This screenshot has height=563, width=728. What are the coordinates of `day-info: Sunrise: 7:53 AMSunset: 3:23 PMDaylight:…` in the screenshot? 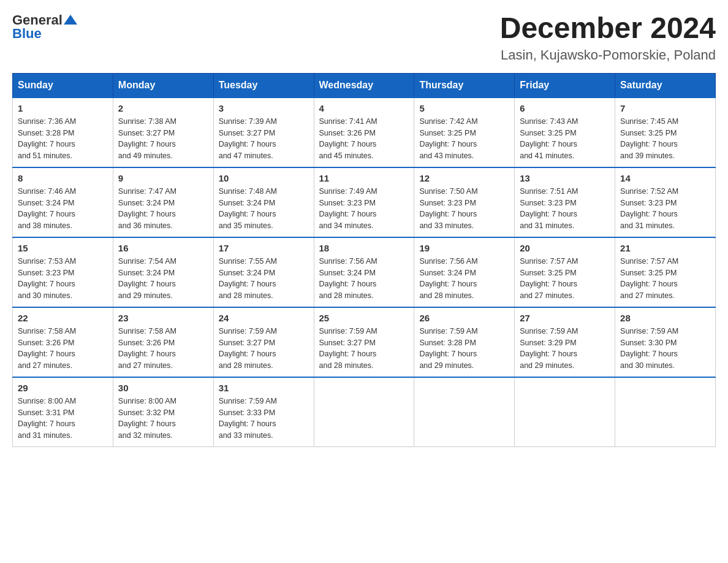 It's located at (63, 278).